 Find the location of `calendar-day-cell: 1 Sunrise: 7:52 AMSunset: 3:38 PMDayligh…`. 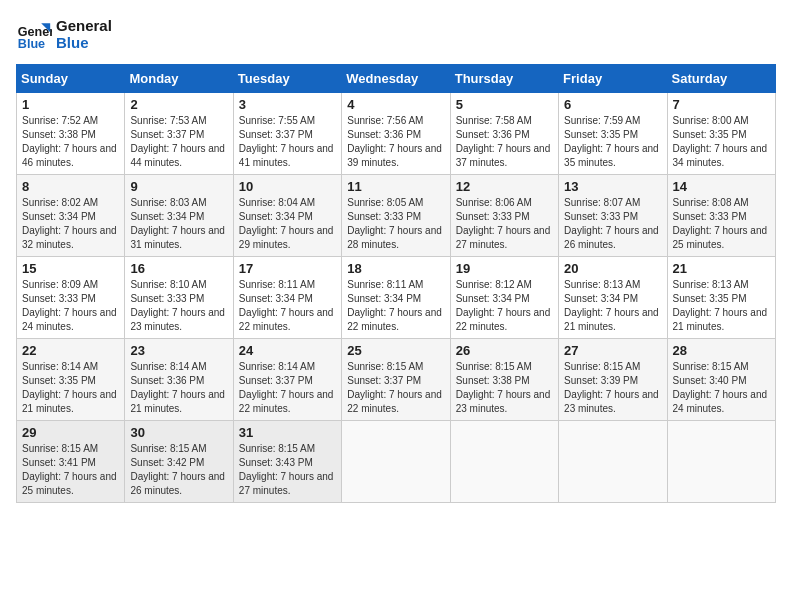

calendar-day-cell: 1 Sunrise: 7:52 AMSunset: 3:38 PMDayligh… is located at coordinates (71, 134).